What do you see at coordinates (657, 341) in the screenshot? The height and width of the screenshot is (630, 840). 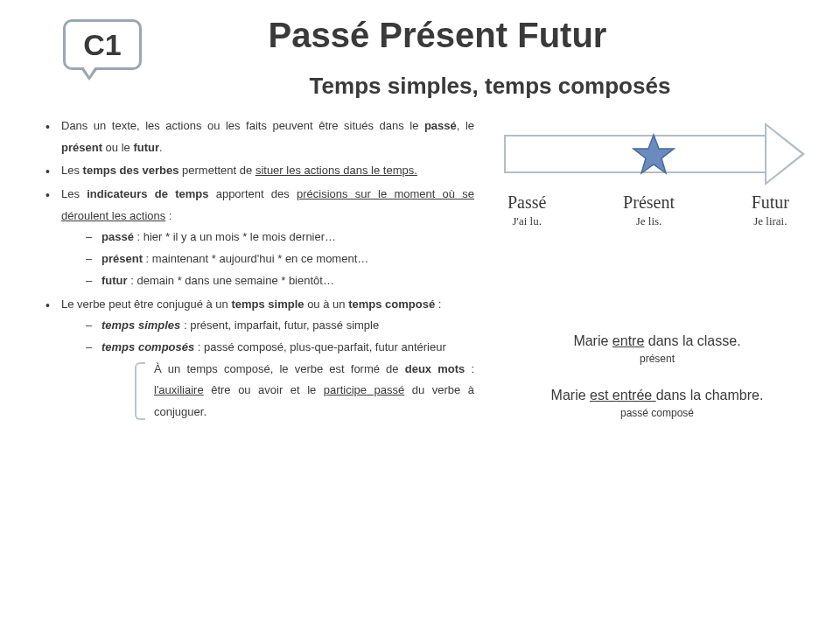 I see `example-line-1: Marie entre dans la classe.` at bounding box center [657, 341].